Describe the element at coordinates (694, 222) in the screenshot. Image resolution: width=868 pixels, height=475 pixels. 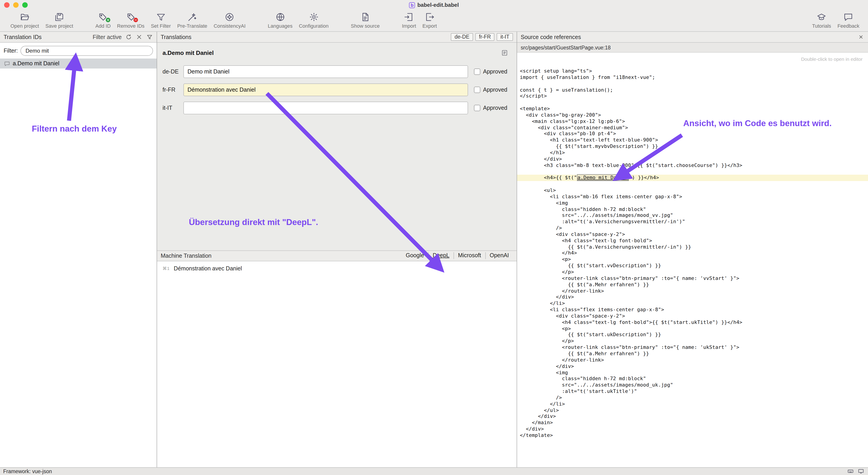
I see `code-line: :alt="t('a.Versicherungsvermittler/-in')…` at that location.